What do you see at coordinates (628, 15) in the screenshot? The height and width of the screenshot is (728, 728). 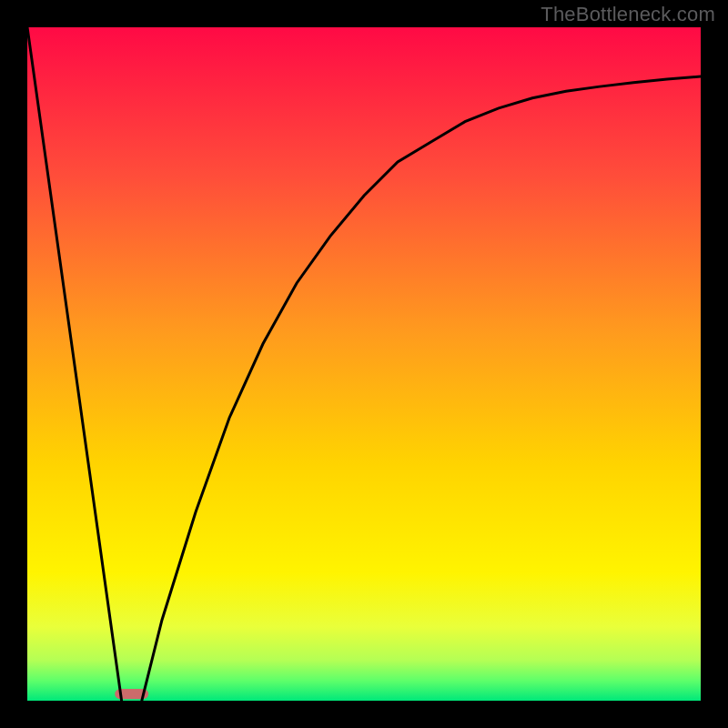 I see `attribution-text: TheBottleneck.com` at bounding box center [628, 15].